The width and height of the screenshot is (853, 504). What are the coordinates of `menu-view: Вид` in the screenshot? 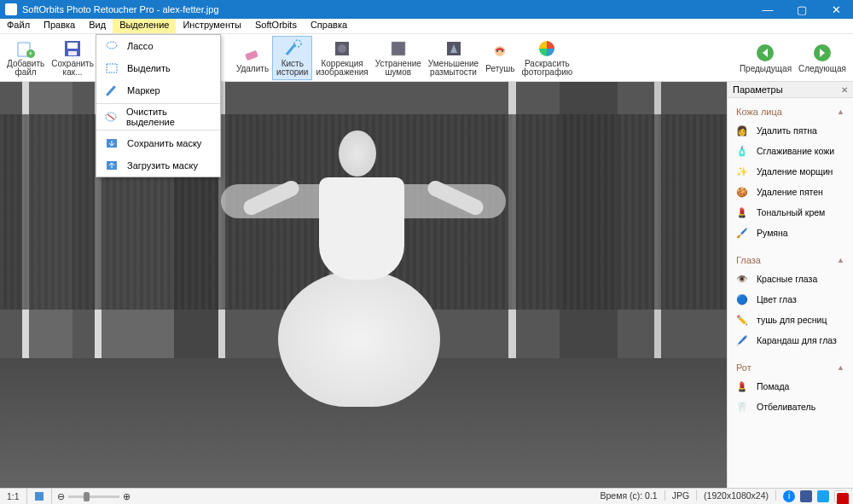 It's located at (97, 26).